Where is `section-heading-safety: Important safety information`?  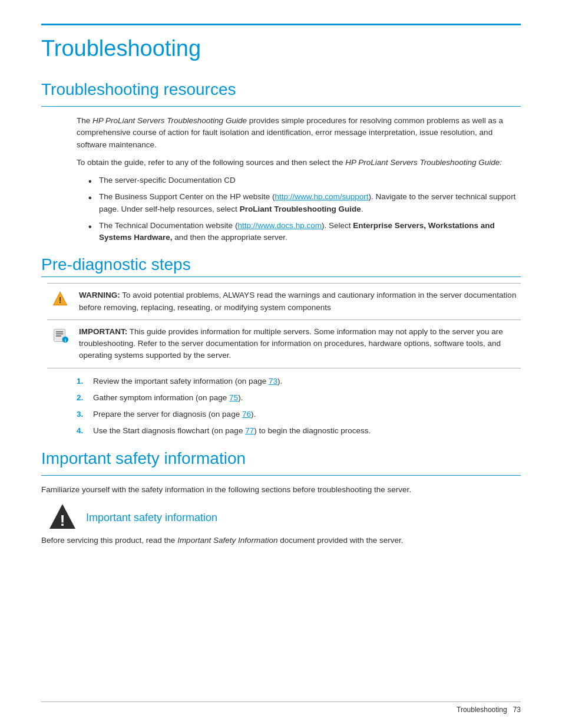
section-heading-safety: Important safety information is located at coordinates (281, 459).